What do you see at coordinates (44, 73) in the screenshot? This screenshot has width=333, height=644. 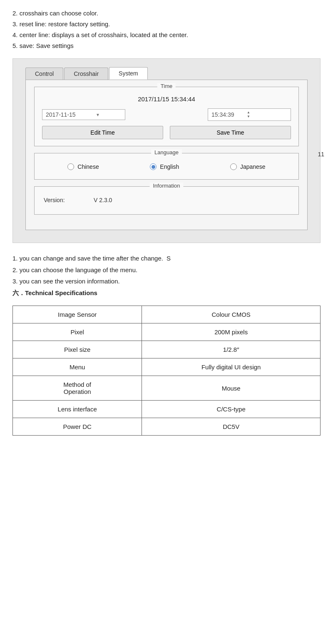 I see `tab-control: Control` at bounding box center [44, 73].